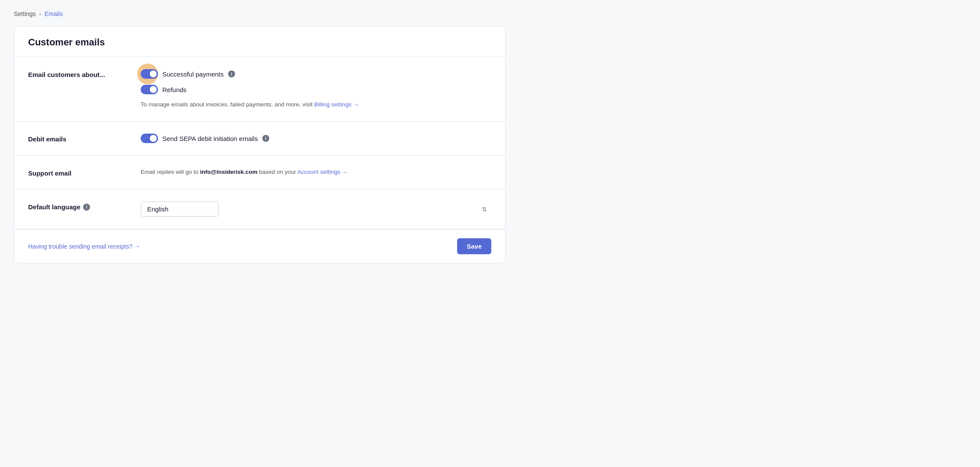 The height and width of the screenshot is (467, 980). Describe the element at coordinates (174, 90) in the screenshot. I see `refunds-label: Refunds` at that location.